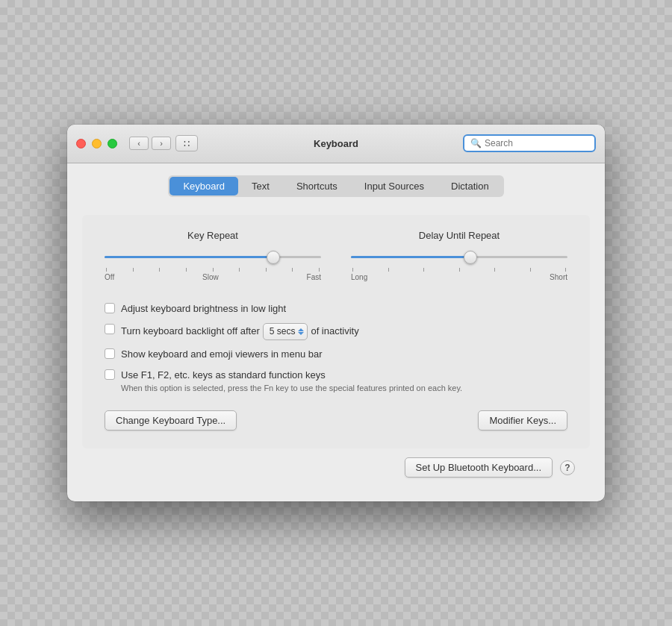 The width and height of the screenshot is (672, 626). I want to click on search-icon: 🔍, so click(476, 143).